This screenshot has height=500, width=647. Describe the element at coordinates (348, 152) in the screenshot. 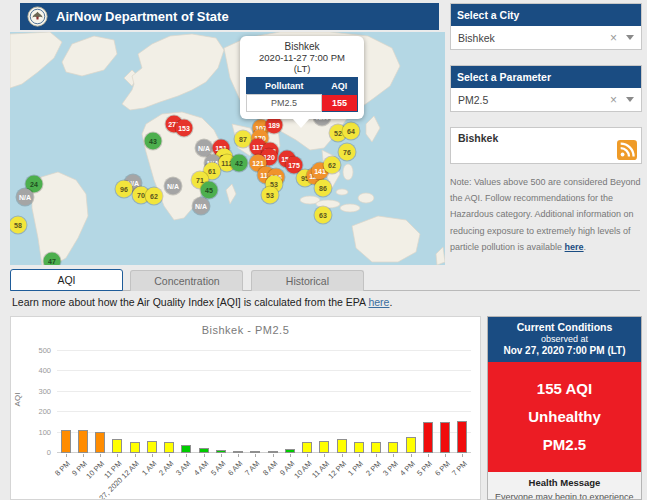

I see `map-marker: 76` at that location.